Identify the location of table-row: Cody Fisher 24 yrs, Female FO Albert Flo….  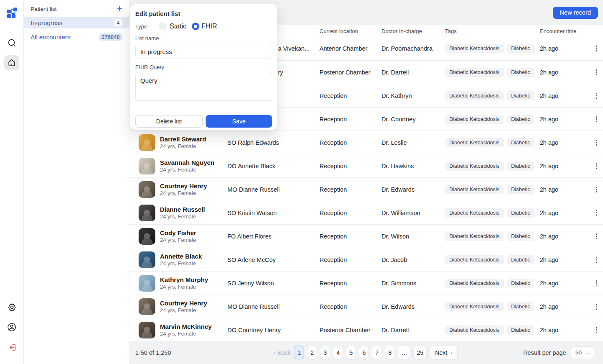
(366, 236).